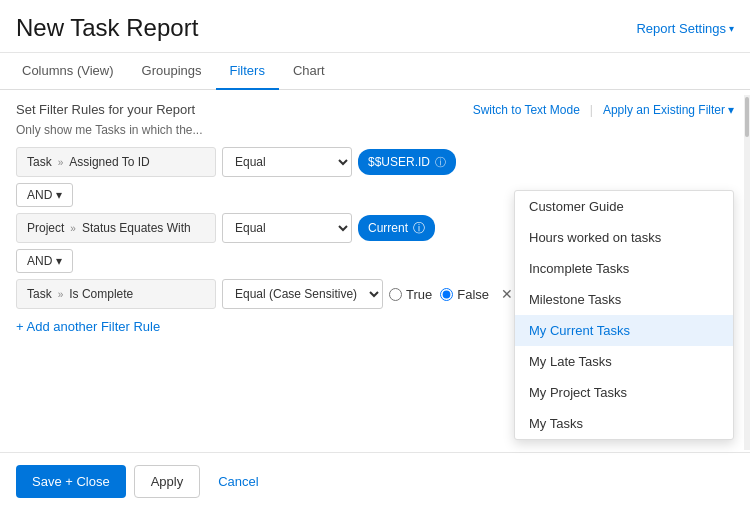 This screenshot has height=510, width=750. What do you see at coordinates (526, 110) in the screenshot?
I see `switch-text-mode-button: Switch to Text Mode` at bounding box center [526, 110].